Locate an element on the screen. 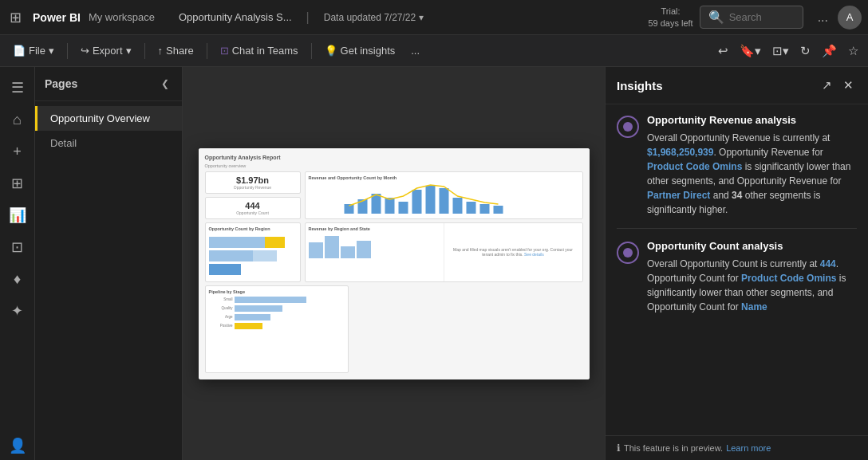 This screenshot has height=460, width=868. top-bar-actions: ... A is located at coordinates (838, 18).